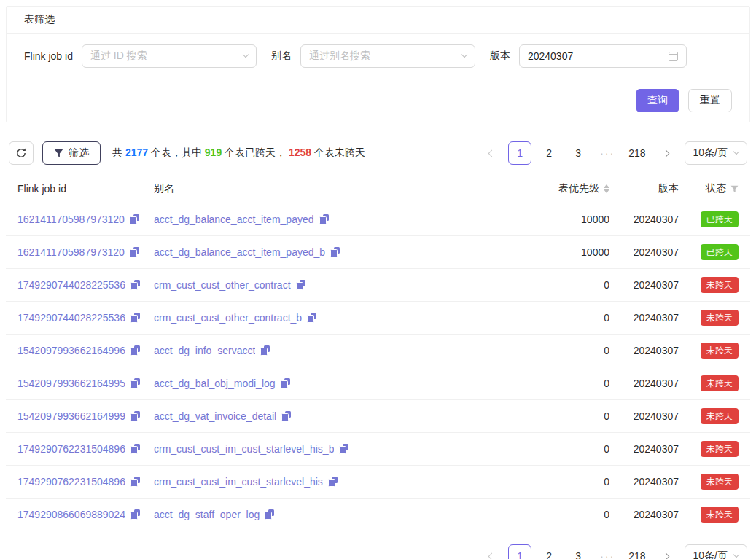  I want to click on flink-job-id-link: 1542097993662164999, so click(71, 416).